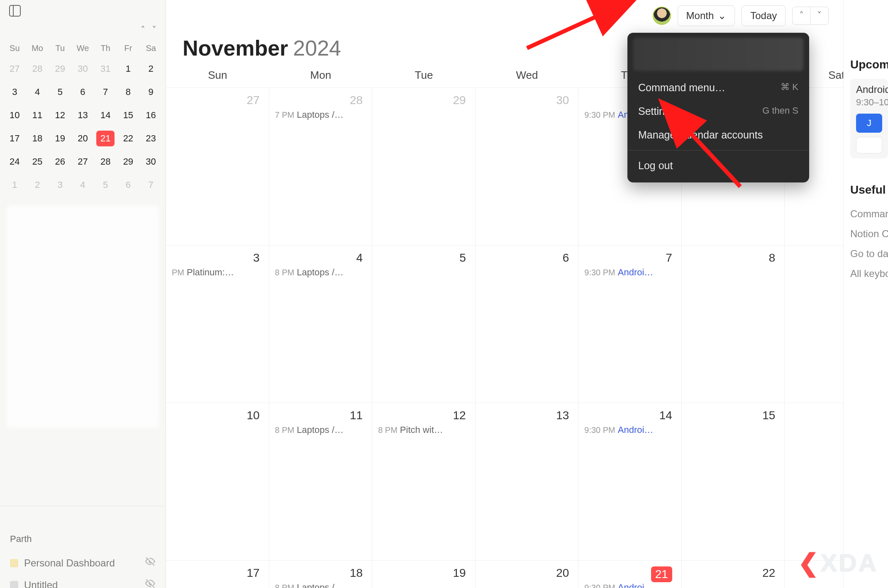 This screenshot has width=888, height=588. I want to click on calendar-cell: 118 PMLaptops /…, so click(321, 482).